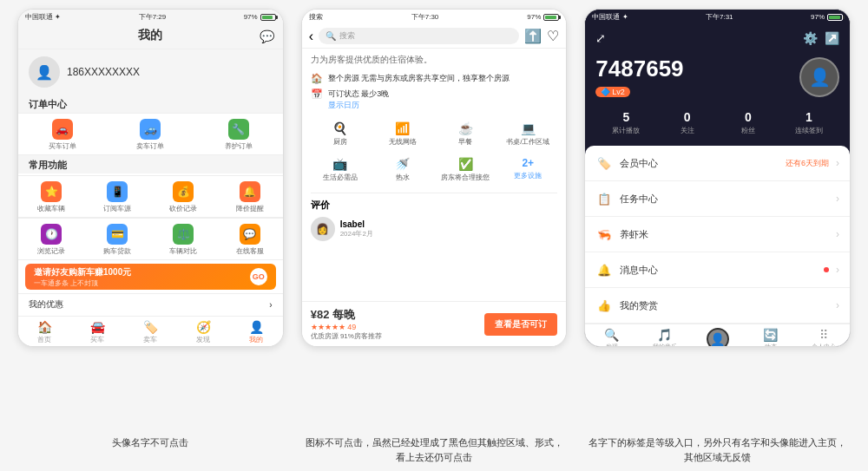 This screenshot has width=868, height=471. What do you see at coordinates (687, 123) in the screenshot?
I see `stat-follow: 0 关注` at bounding box center [687, 123].